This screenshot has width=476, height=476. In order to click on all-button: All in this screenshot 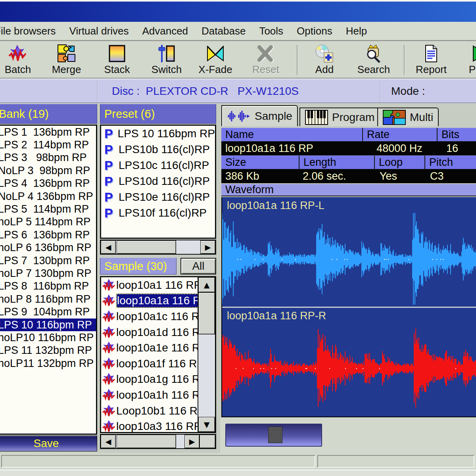, I will do `click(198, 266)`.